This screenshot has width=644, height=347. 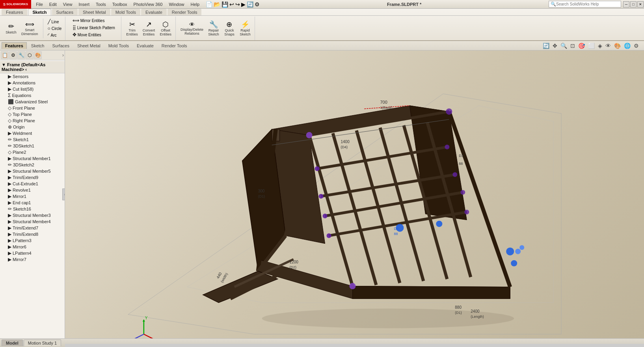 I want to click on tree-item-top-plane: ◇ Top Plane, so click(x=32, y=114).